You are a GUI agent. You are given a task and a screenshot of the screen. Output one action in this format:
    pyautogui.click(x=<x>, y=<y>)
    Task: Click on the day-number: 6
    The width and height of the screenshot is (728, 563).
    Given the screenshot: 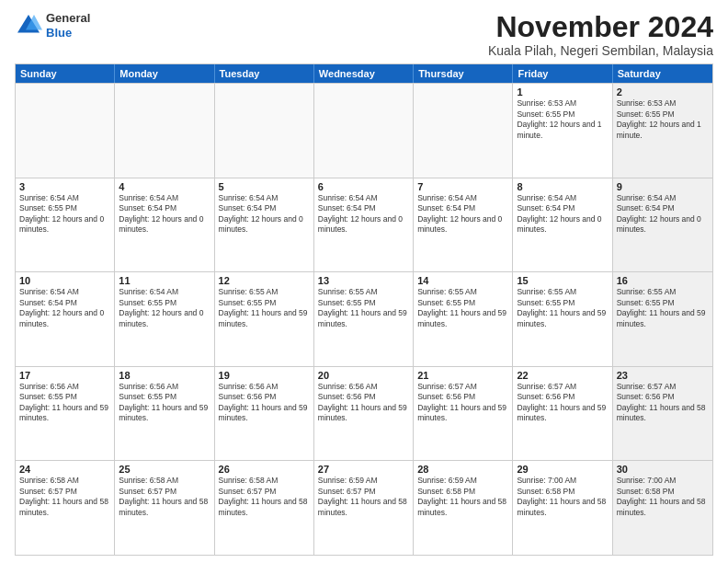 What is the action you would take?
    pyautogui.click(x=364, y=187)
    